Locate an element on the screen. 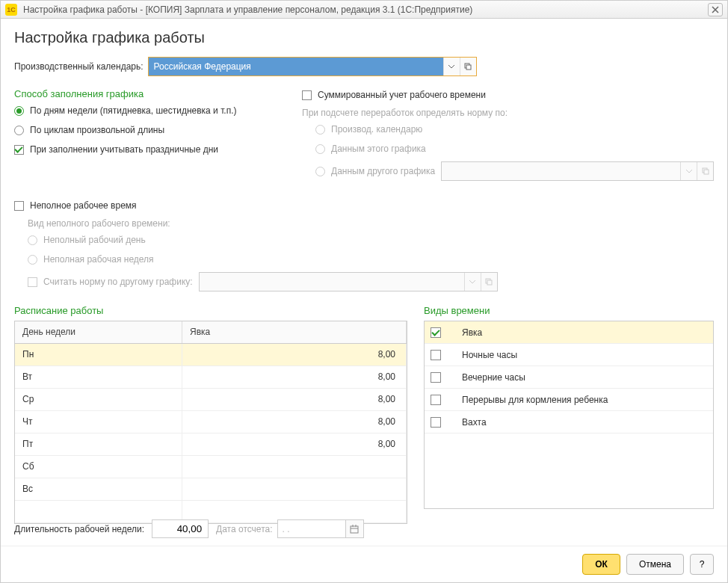 This screenshot has height=583, width=728. list-item: Перерывы для кормления ребенка is located at coordinates (569, 400).